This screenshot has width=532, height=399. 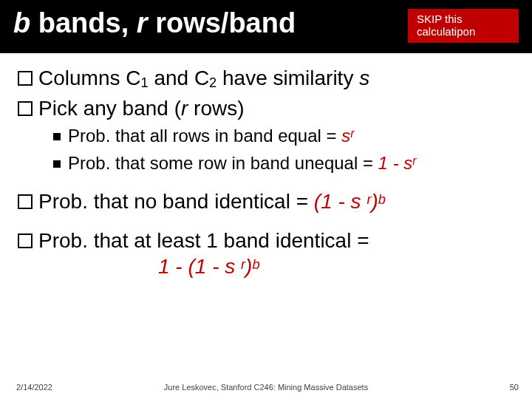 I want to click on text: rows), so click(x=216, y=108).